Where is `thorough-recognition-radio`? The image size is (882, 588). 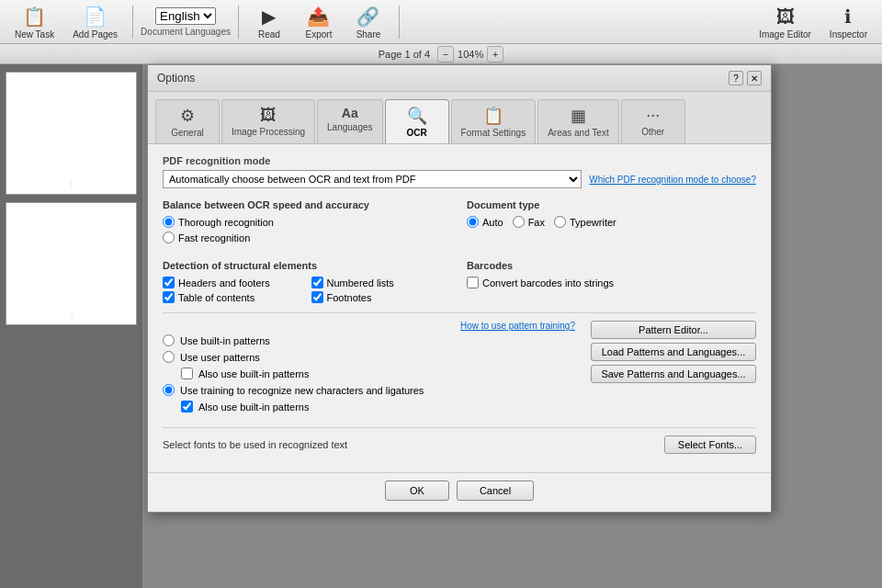
thorough-recognition-radio is located at coordinates (169, 222).